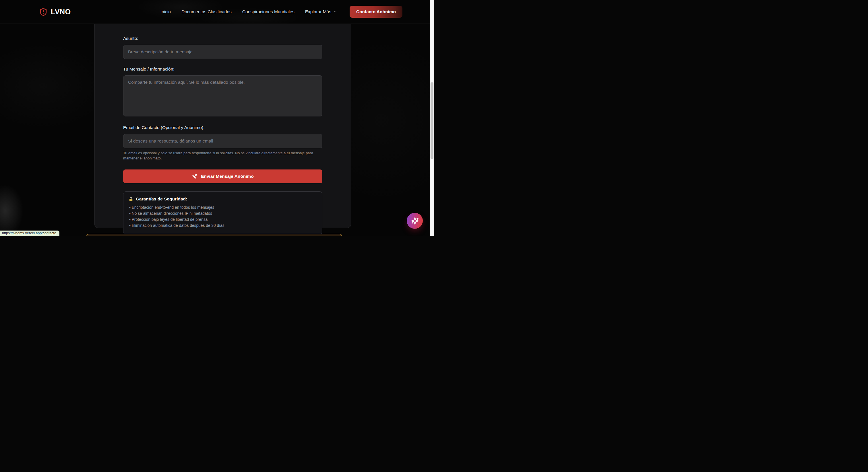  I want to click on security-item: Encriptación end-to-end en todos los men…, so click(223, 208).